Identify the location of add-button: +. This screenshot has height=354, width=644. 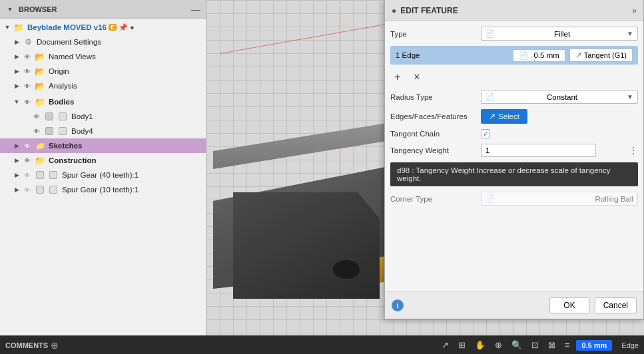
(397, 77).